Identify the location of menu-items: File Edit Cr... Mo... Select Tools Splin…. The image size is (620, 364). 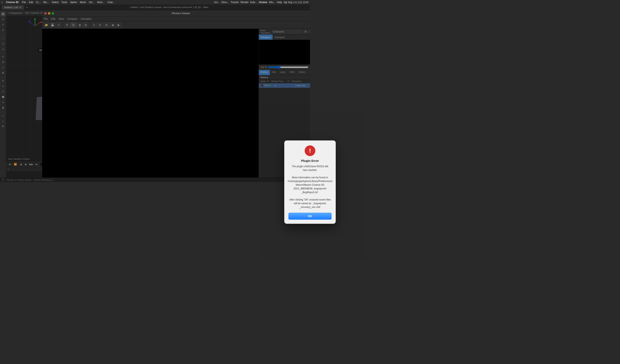
(68, 2).